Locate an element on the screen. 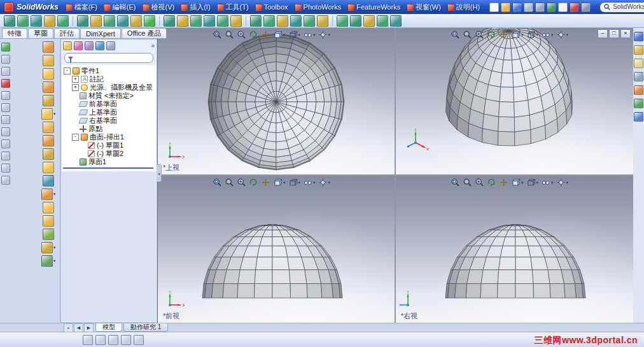 The width and height of the screenshot is (644, 347). menu-edit: 編輯(E) is located at coordinates (120, 7).